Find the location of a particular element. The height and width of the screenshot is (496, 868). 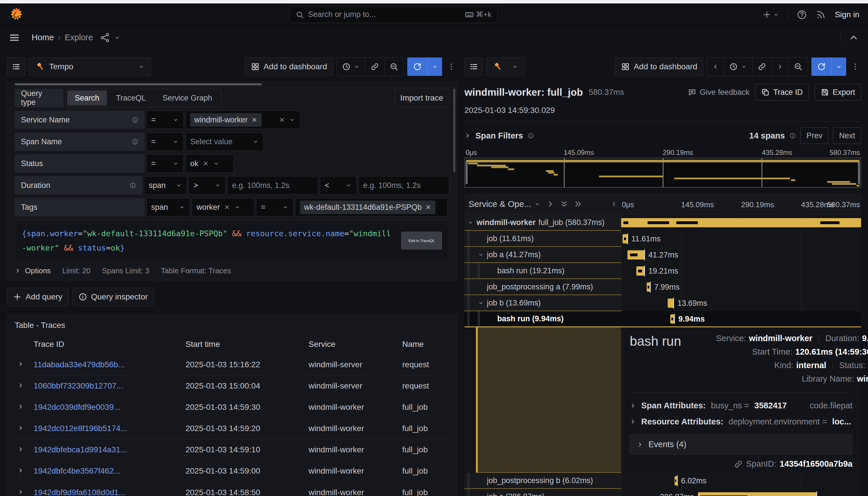

zoom-out-button is located at coordinates (394, 67).